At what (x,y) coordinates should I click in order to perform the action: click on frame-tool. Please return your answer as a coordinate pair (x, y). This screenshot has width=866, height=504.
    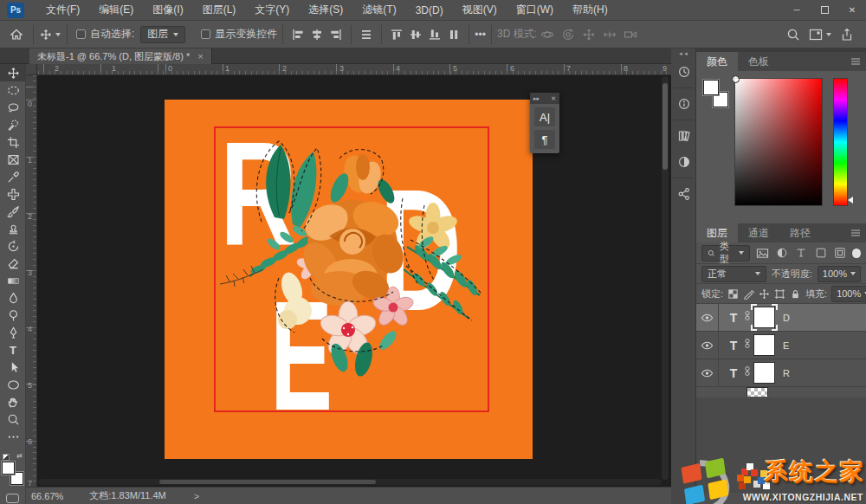
    Looking at the image, I should click on (13, 159).